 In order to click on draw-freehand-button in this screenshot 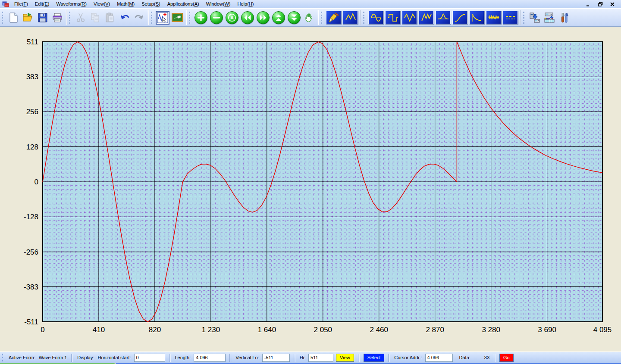, I will do `click(334, 17)`.